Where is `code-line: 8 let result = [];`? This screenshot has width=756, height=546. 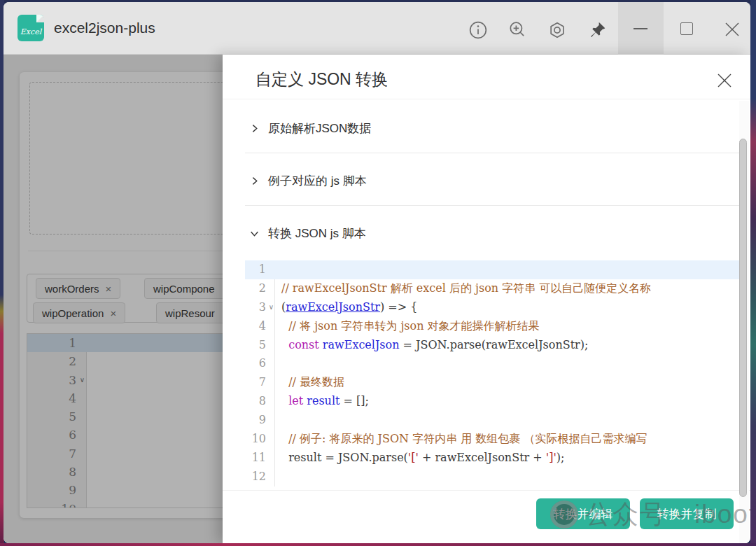 code-line: 8 let result = []; is located at coordinates (493, 402).